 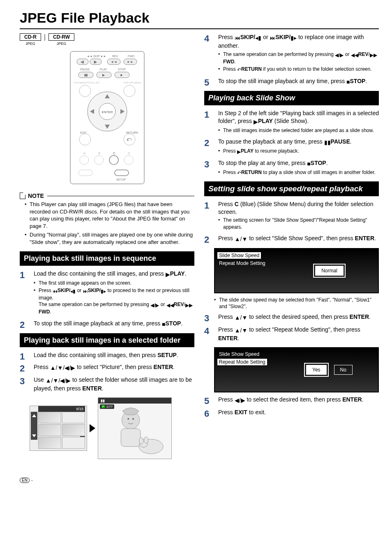 What do you see at coordinates (30, 39) in the screenshot?
I see `badge-cdr: CD-R JPEG` at bounding box center [30, 39].